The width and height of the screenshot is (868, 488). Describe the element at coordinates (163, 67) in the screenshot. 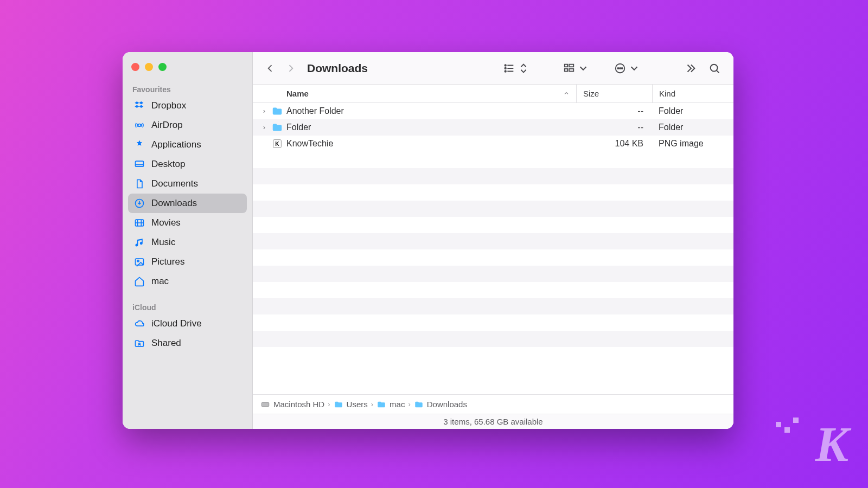

I see `zoom-window-button` at that location.